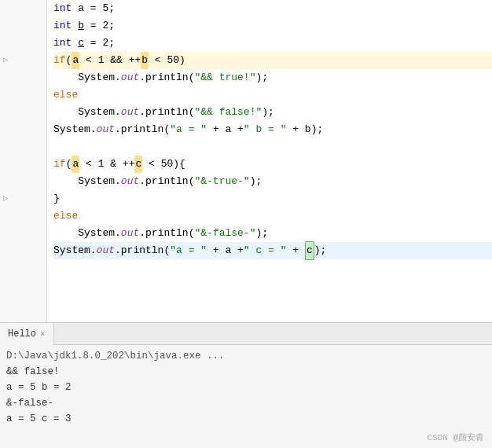 The height and width of the screenshot is (448, 492). Describe the element at coordinates (75, 61) in the screenshot. I see `highlight-a-1: a` at that location.